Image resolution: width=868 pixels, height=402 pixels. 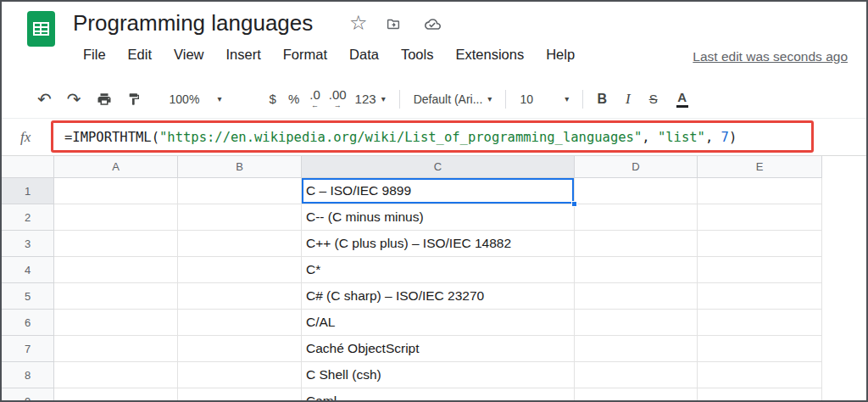 I want to click on cell-E7, so click(x=760, y=349).